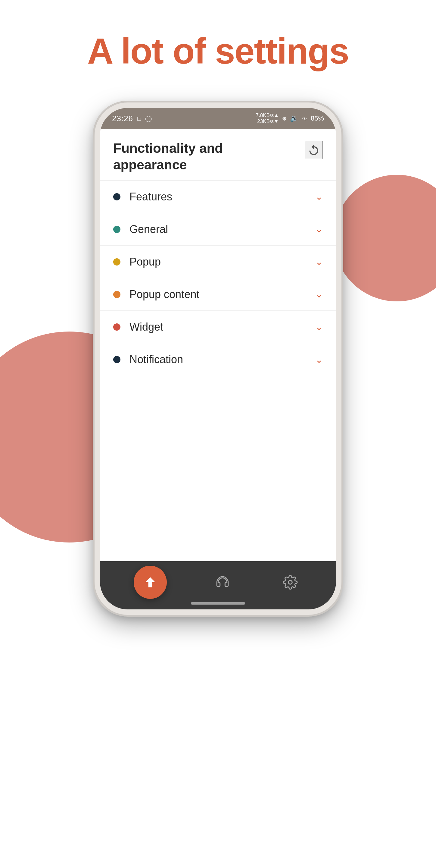 This screenshot has height=868, width=436. I want to click on status-screenshot-icon: □, so click(139, 119).